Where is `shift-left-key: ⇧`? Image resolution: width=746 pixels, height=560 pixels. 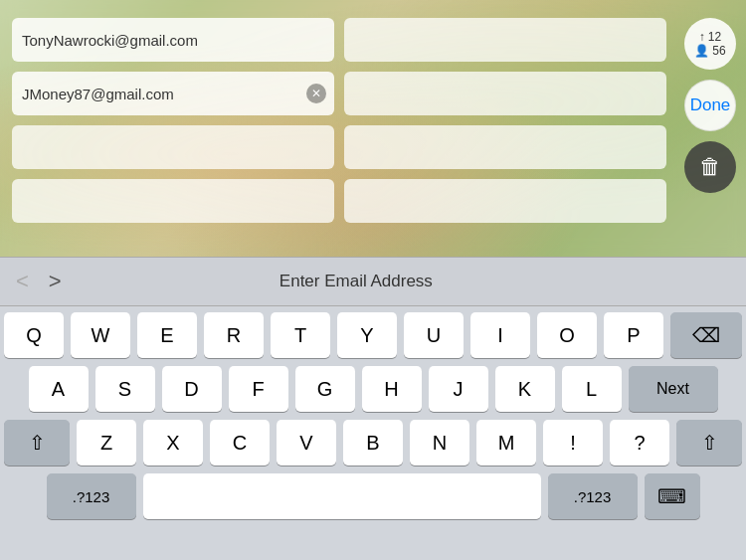 shift-left-key: ⇧ is located at coordinates (37, 443).